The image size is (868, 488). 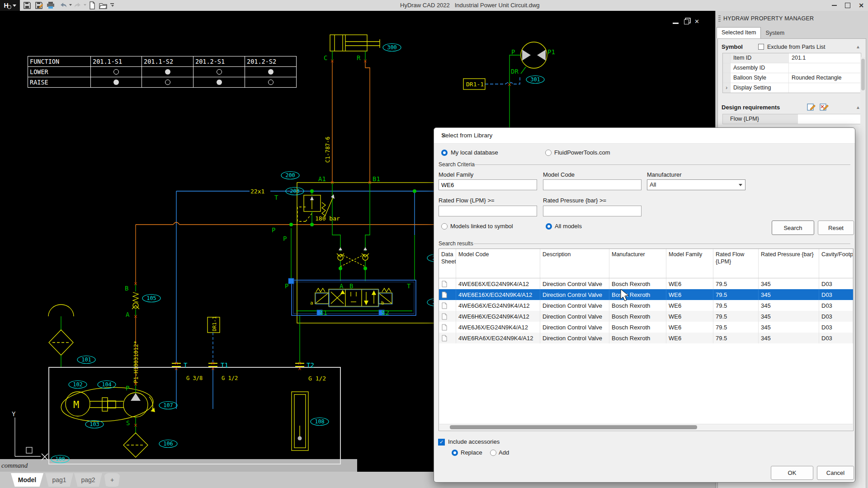 What do you see at coordinates (697, 22) in the screenshot?
I see `doc-close-icon: ✕` at bounding box center [697, 22].